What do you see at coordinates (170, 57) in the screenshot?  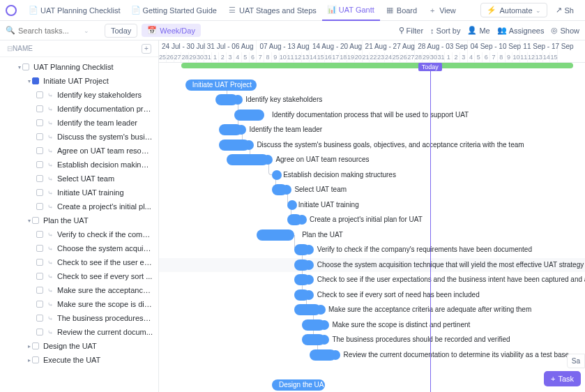 I see `day-header: 26` at bounding box center [170, 57].